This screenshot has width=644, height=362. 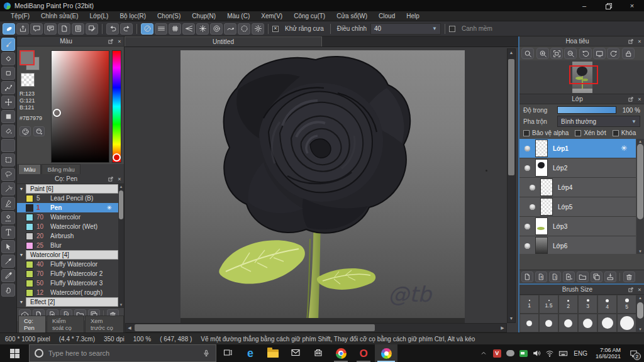 What do you see at coordinates (352, 16) in the screenshot?
I see `menu-item-10: Cửa sổ(W)` at bounding box center [352, 16].